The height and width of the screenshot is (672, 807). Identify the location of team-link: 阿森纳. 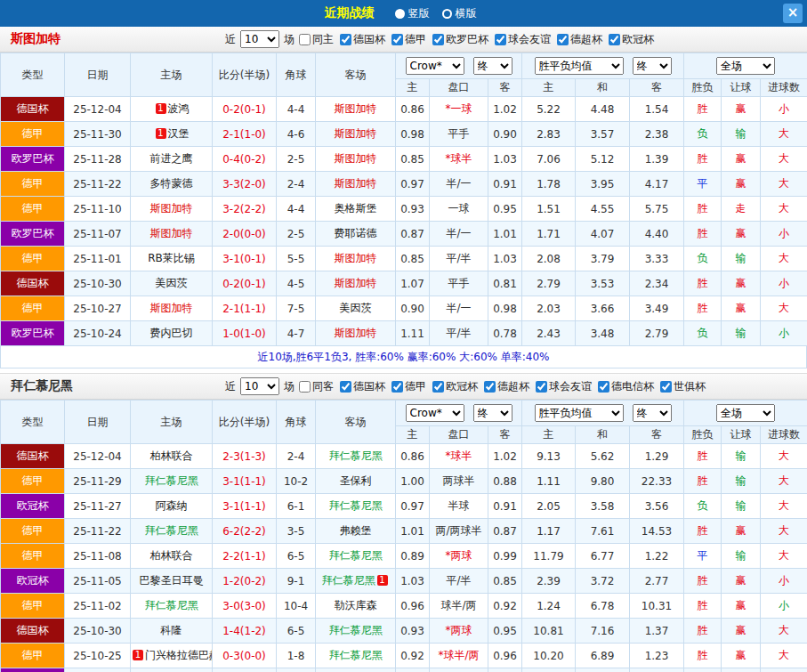
(172, 506).